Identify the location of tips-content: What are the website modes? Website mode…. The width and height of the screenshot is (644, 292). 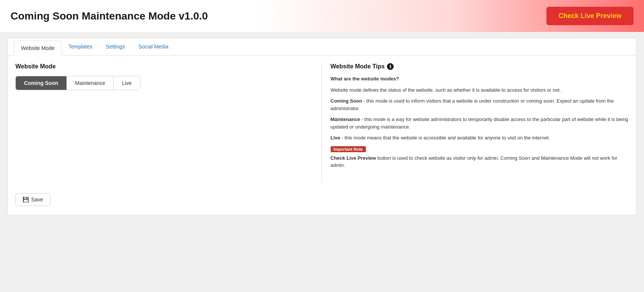
(480, 122).